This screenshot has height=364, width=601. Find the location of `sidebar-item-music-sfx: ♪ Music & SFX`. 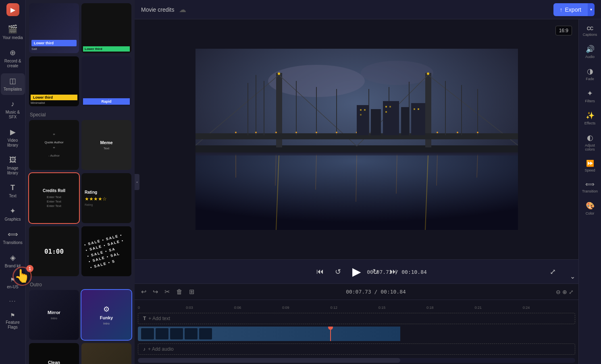

sidebar-item-music-sfx: ♪ Music & SFX is located at coordinates (13, 110).